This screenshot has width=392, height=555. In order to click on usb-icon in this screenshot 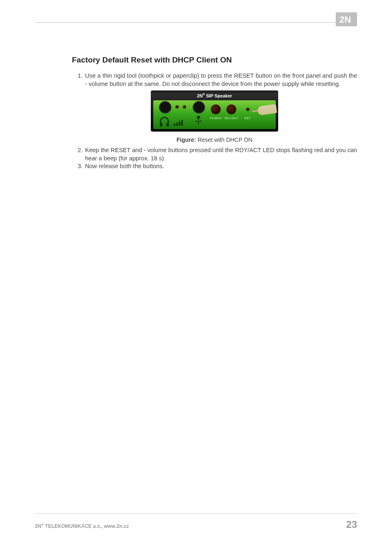, I will do `click(198, 121)`.